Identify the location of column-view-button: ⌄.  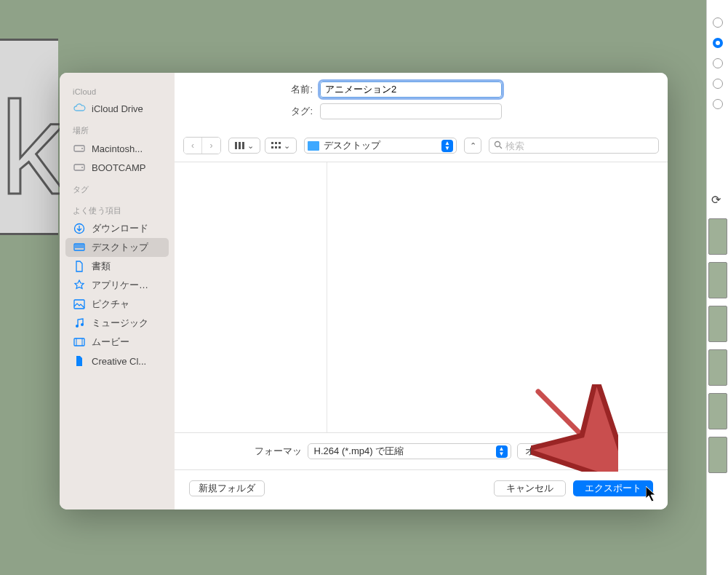
(244, 146).